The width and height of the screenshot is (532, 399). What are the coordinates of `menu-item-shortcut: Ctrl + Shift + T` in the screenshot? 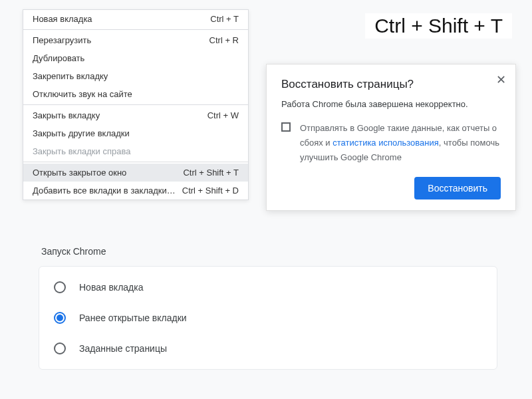 It's located at (211, 173).